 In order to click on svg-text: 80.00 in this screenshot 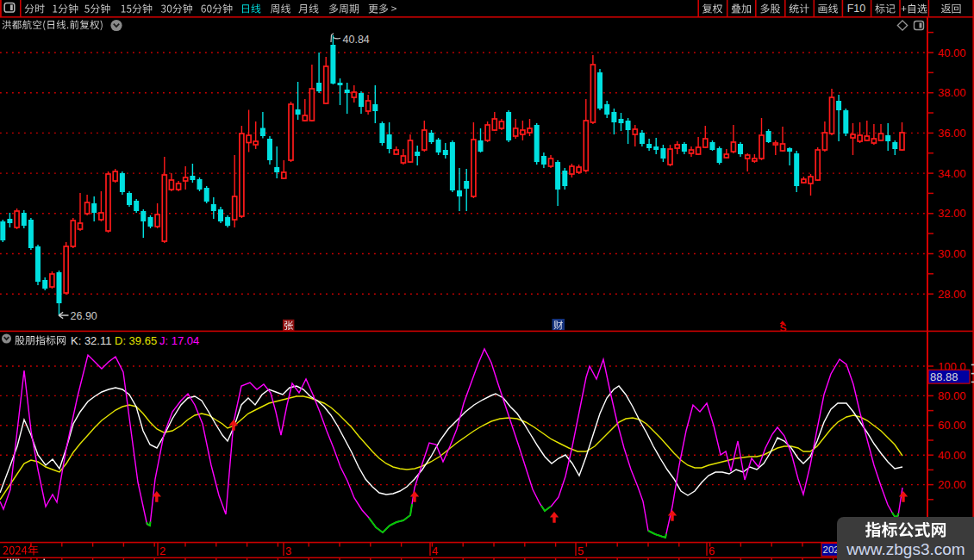, I will do `click(952, 396)`.